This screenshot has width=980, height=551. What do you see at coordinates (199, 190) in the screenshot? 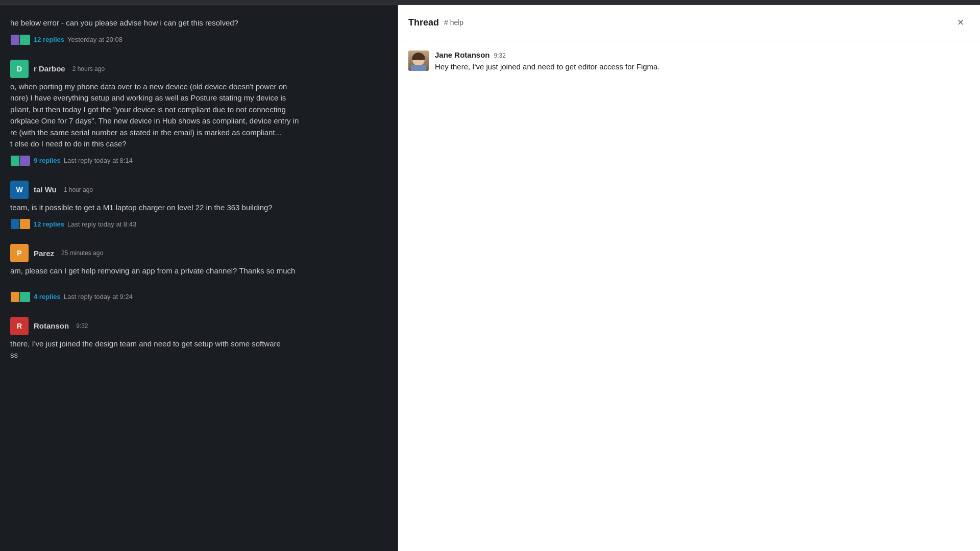
I see `message-header: W tal Wu 1 hour ago` at bounding box center [199, 190].